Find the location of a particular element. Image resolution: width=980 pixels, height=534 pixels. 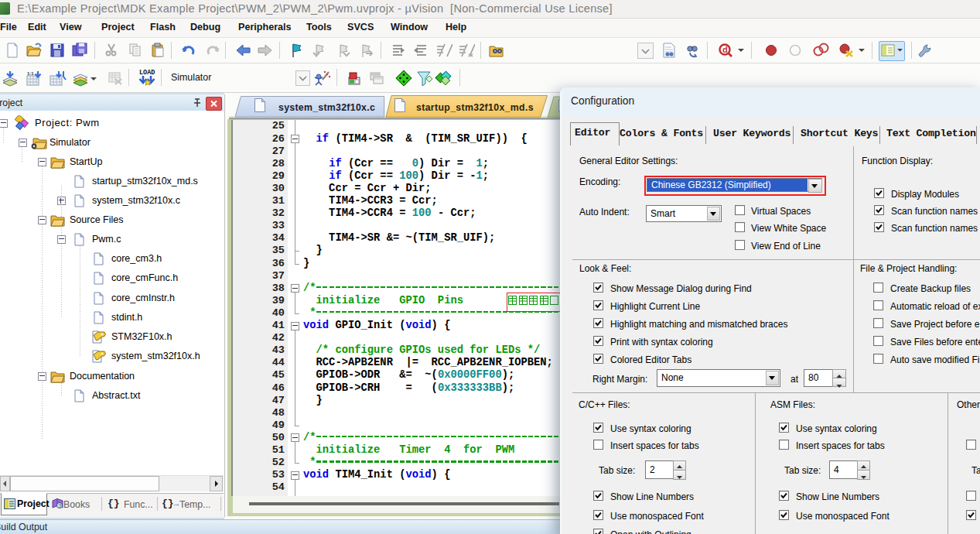

svg-text: d is located at coordinates (726, 50).